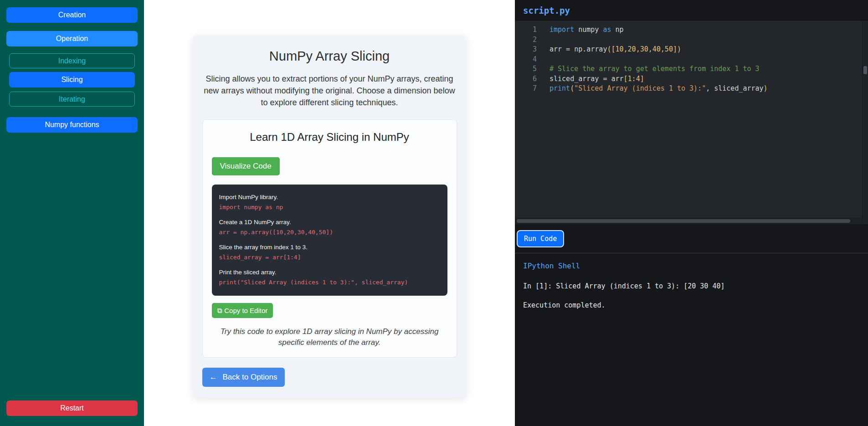 The height and width of the screenshot is (426, 868). I want to click on code-line: # Slice the array to get elements from i…, so click(709, 69).